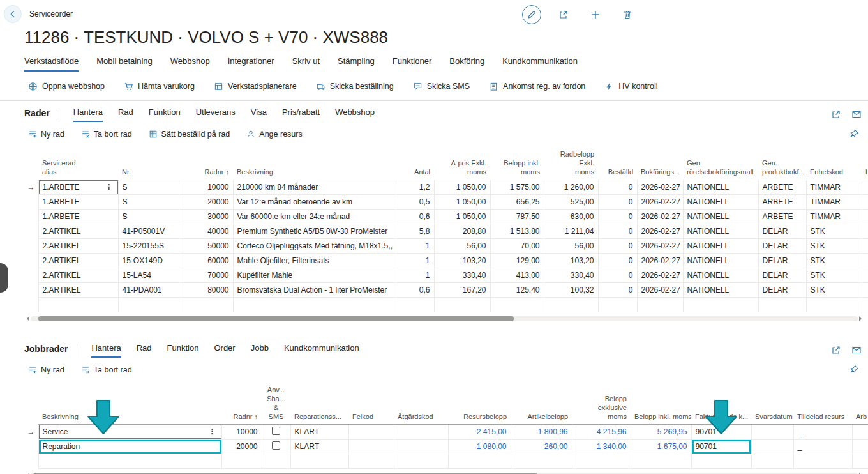 This screenshot has height=474, width=868. I want to click on col-beskrivning: Beskrivning, so click(130, 405).